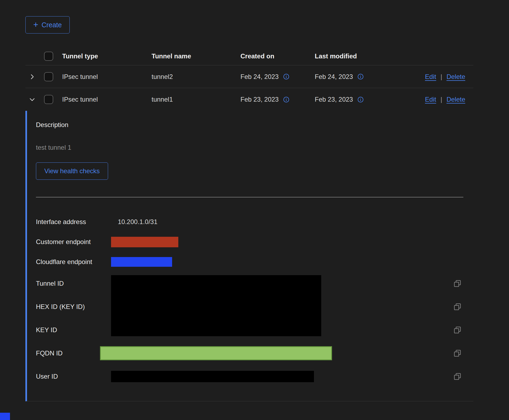  I want to click on fqdn-id-redacted-value, so click(216, 353).